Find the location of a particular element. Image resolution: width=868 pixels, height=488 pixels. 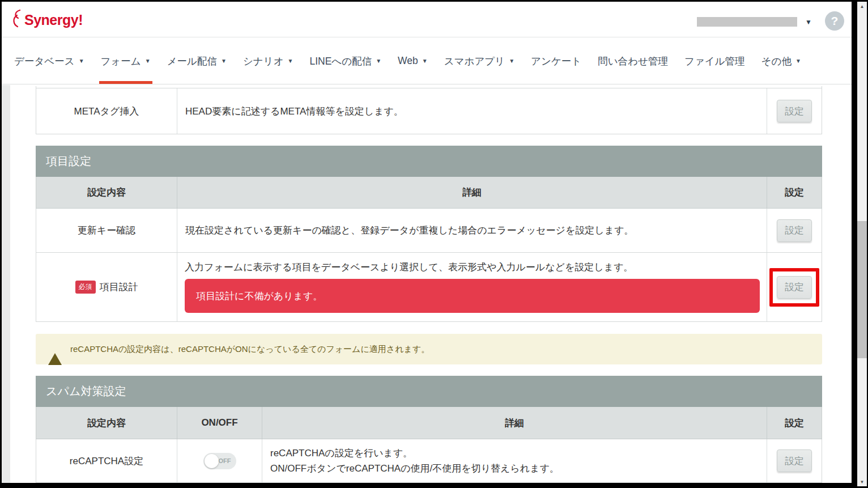

required-badge: 必須 is located at coordinates (86, 287).